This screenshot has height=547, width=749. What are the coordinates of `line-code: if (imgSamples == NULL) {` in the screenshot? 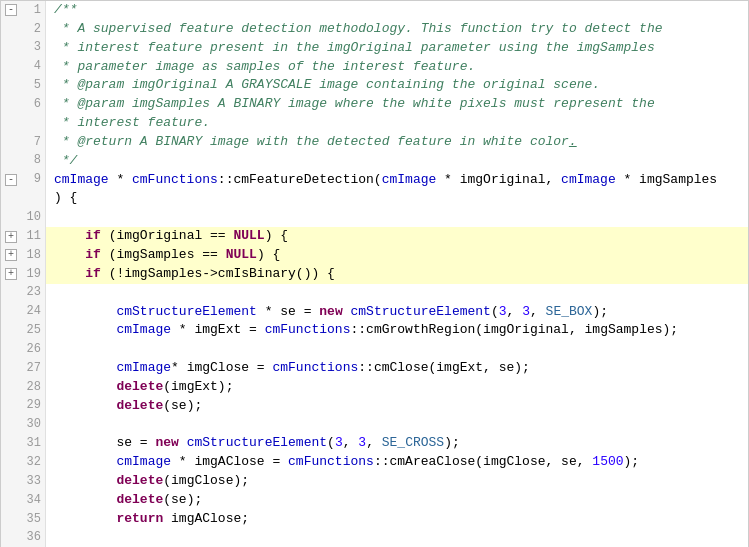 It's located at (397, 256).